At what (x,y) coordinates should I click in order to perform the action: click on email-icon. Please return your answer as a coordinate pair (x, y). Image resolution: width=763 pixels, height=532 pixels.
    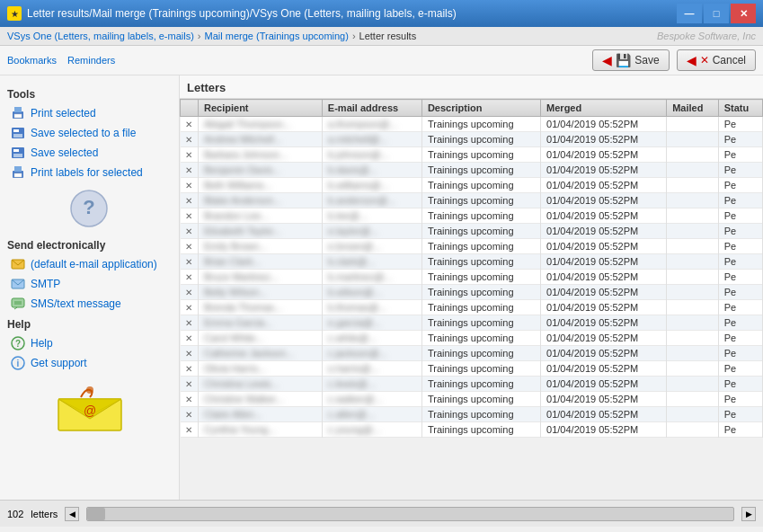
    Looking at the image, I should click on (18, 264).